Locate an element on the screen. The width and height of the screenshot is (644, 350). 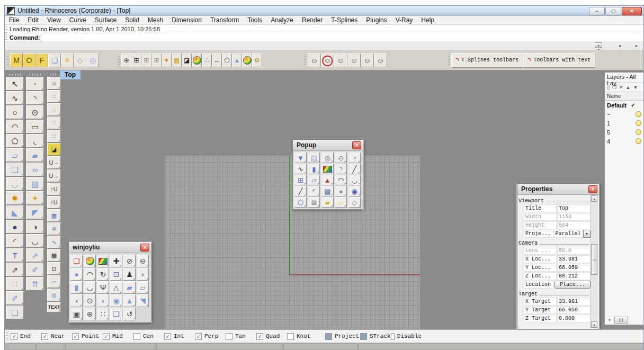
osnap-project-checkbox is located at coordinates (328, 337).